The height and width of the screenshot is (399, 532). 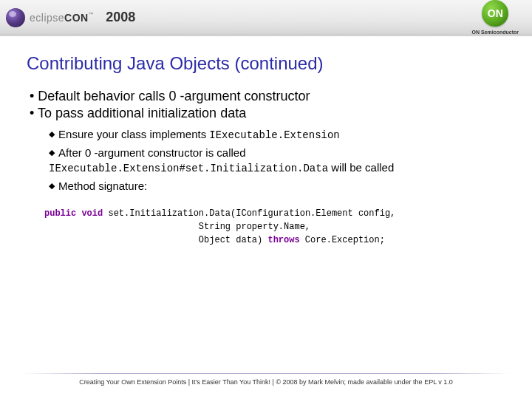 I want to click on on-circle-icon: ON, so click(x=495, y=13).